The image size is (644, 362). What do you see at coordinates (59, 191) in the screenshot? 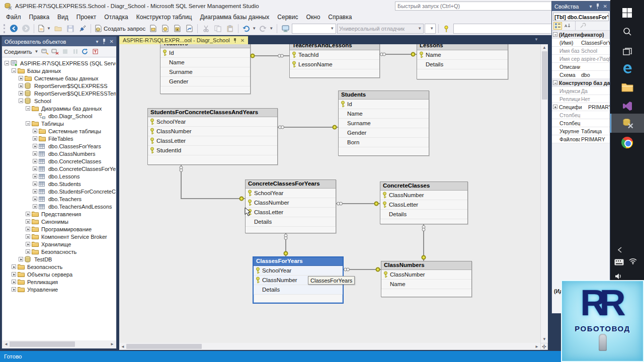
I see `tree-item-dbo-studentsforconcreteclassesandyears: dbo.StudentsForConcreteClassesAndYears` at bounding box center [59, 191].